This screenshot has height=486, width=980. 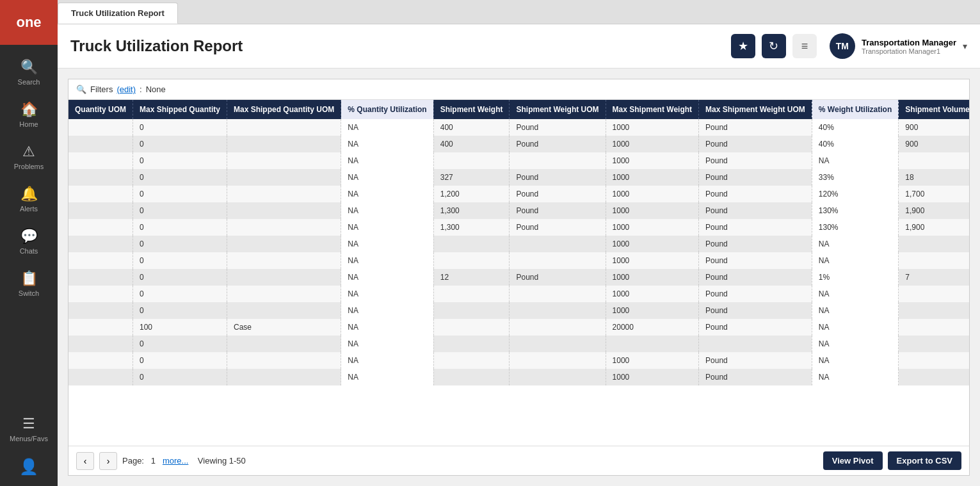 What do you see at coordinates (652, 109) in the screenshot?
I see `col-max-shipment-weight: Max Shipment Weight` at bounding box center [652, 109].